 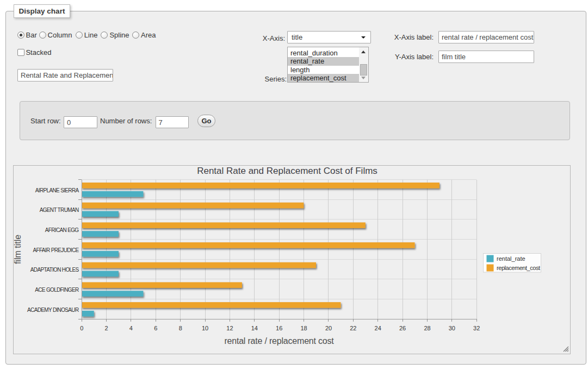 I want to click on svg-text: rental rate / replacement cost, so click(x=279, y=341).